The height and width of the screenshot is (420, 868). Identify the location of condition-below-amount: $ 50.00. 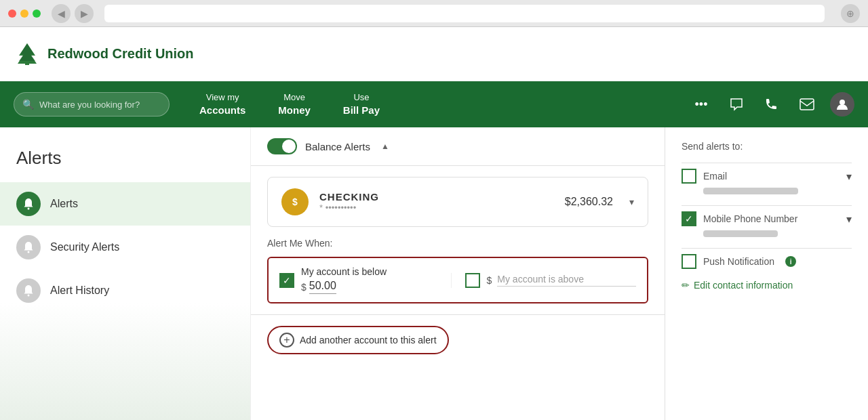
(344, 287).